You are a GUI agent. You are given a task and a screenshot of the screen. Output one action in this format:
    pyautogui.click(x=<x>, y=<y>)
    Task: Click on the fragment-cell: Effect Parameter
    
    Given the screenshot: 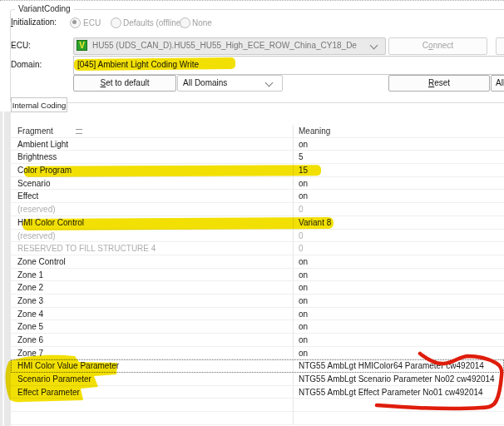 What is the action you would take?
    pyautogui.click(x=151, y=393)
    